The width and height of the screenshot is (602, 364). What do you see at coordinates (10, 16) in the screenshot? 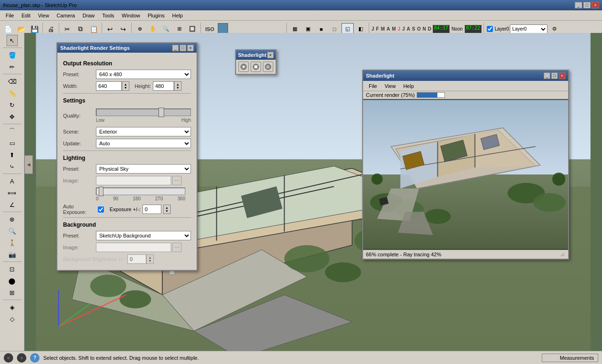
I see `menu-file: File` at bounding box center [10, 16].